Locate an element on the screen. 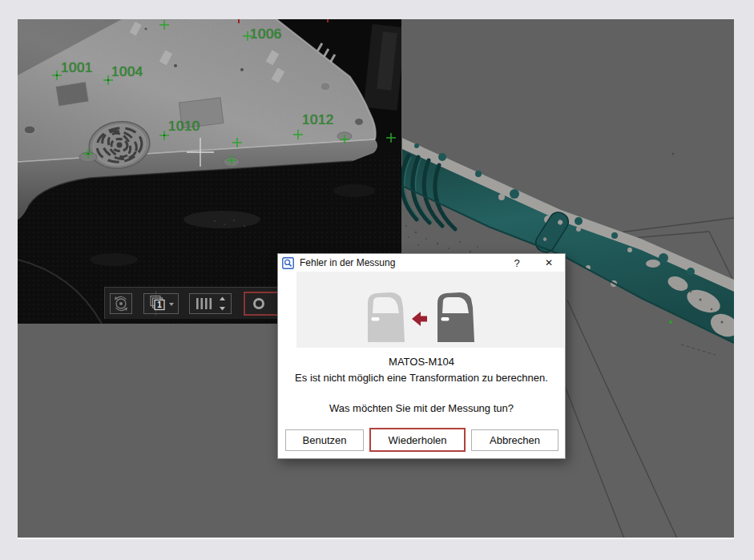  retry-button: Wiederholen is located at coordinates (417, 440).